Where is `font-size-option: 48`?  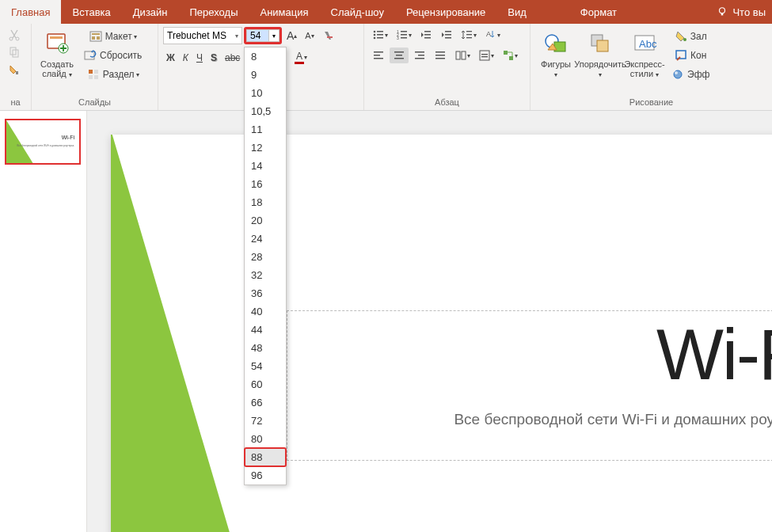
font-size-option: 48 is located at coordinates (265, 348).